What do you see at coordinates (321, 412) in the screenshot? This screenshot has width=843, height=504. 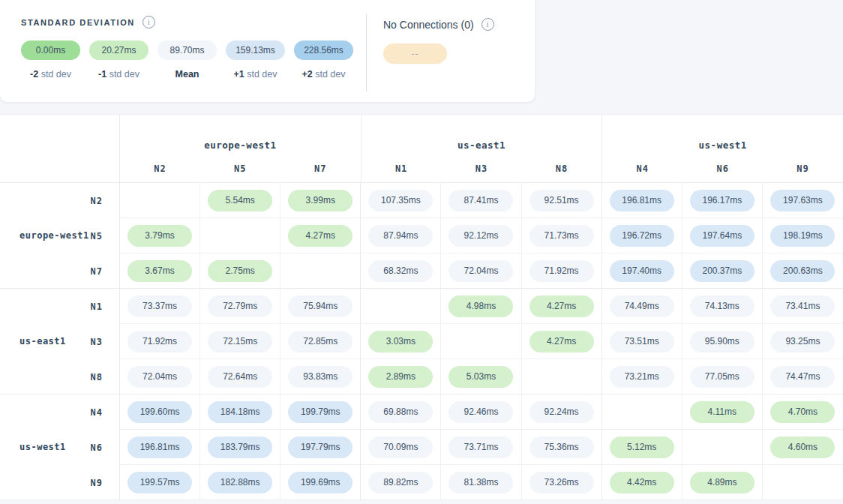 I see `latency-cell: 199.79ms` at bounding box center [321, 412].